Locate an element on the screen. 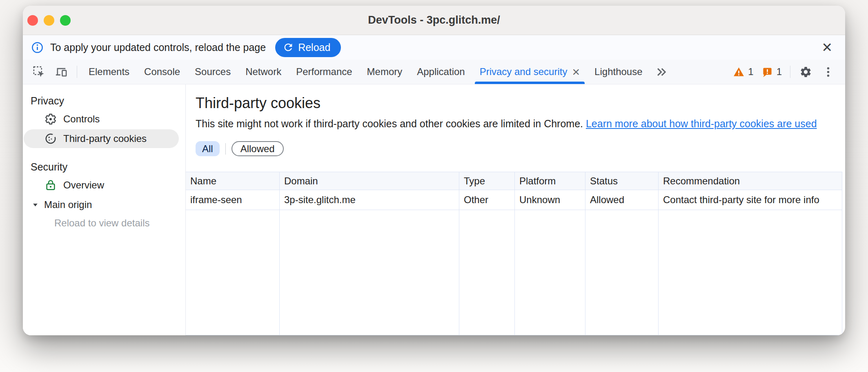 The image size is (868, 372). tab-application: Application is located at coordinates (441, 72).